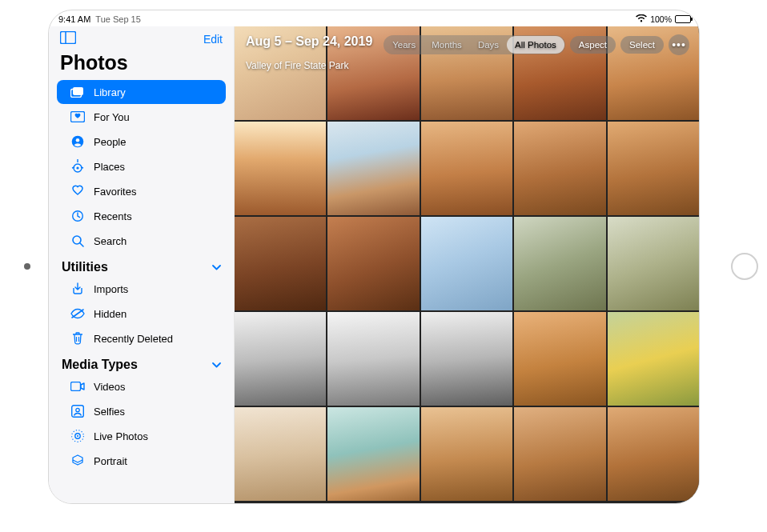 The width and height of the screenshot is (767, 532). Describe the element at coordinates (141, 166) in the screenshot. I see `sidebar-item-places: Places` at that location.